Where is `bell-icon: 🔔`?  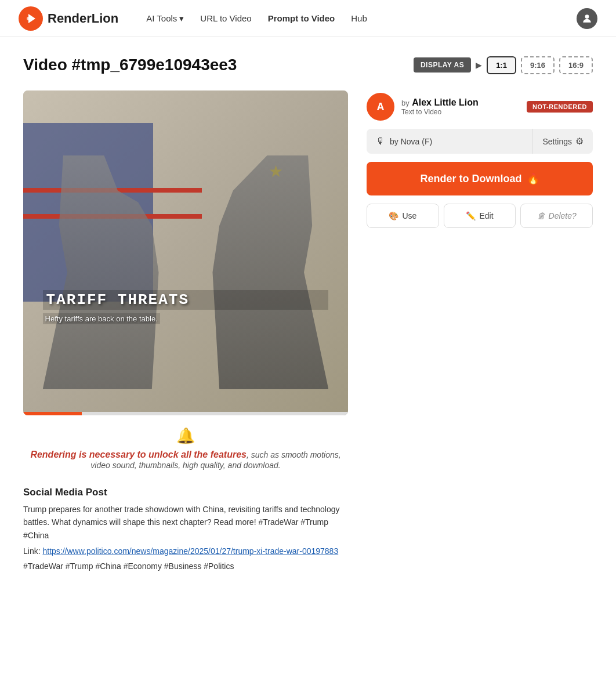
bell-icon: 🔔 is located at coordinates (186, 436).